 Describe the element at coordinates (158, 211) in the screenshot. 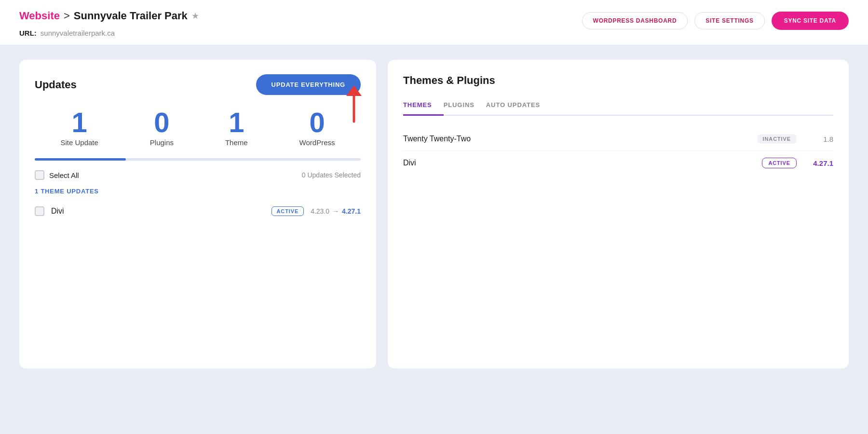

I see `divi-update-name: Divi` at that location.